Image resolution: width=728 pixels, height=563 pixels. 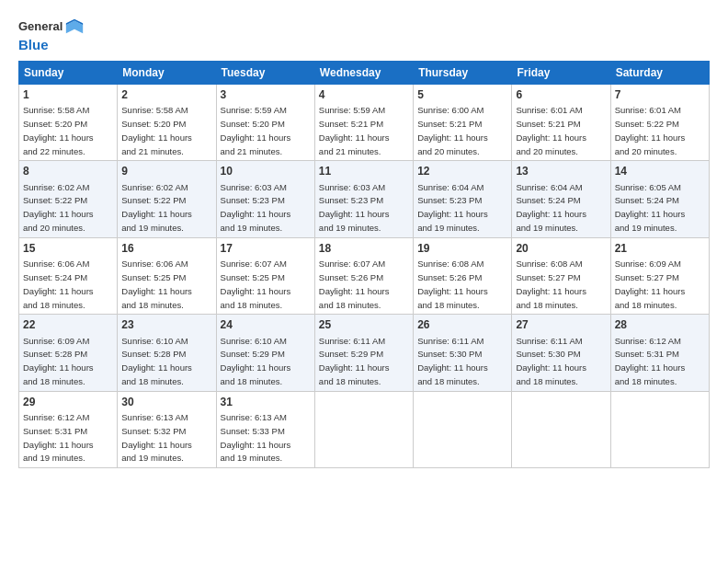 What do you see at coordinates (156, 438) in the screenshot?
I see `day-info: Sunrise: 6:13 AMSunset: 5:32 PMDaylight:…` at bounding box center [156, 438].